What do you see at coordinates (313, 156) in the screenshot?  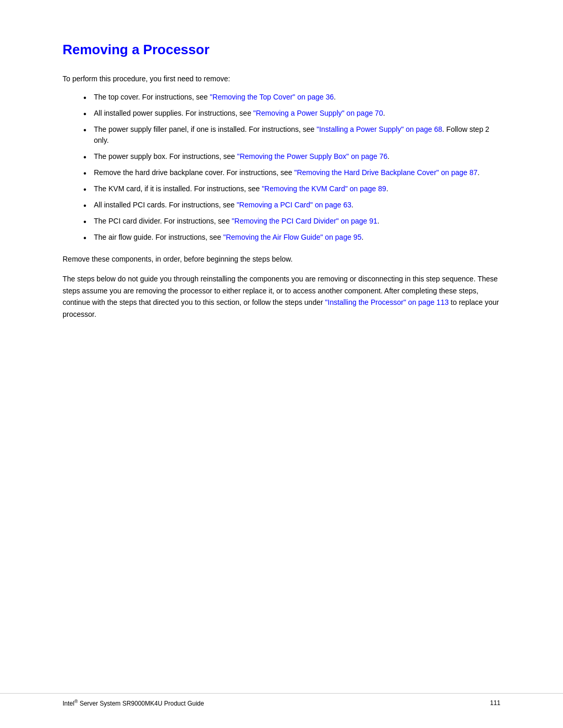 I see `link-power-supply-box: "Removing the Power Supply Box" on page …` at bounding box center [313, 156].